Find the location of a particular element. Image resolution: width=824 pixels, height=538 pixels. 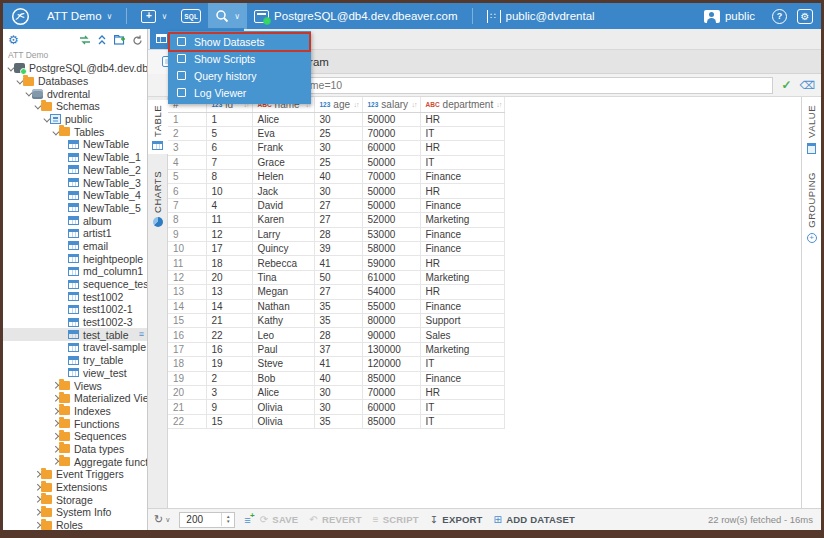

tree-item: view_test is located at coordinates (75, 374).